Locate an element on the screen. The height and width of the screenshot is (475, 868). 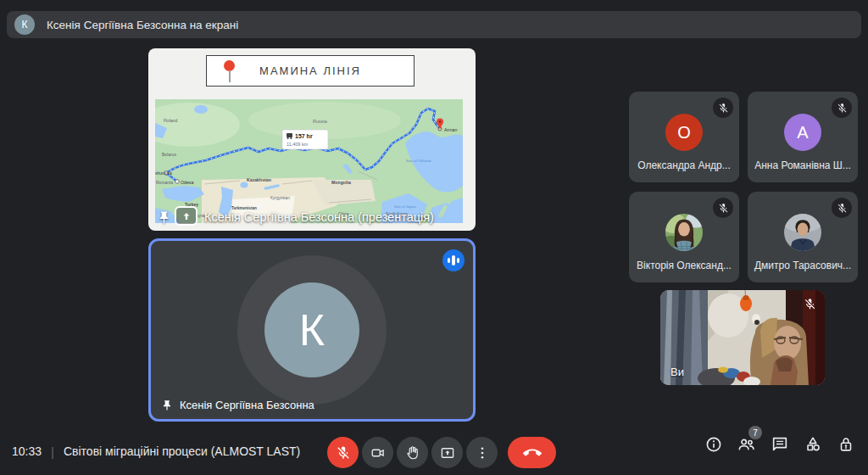
activities-icon is located at coordinates (813, 444).